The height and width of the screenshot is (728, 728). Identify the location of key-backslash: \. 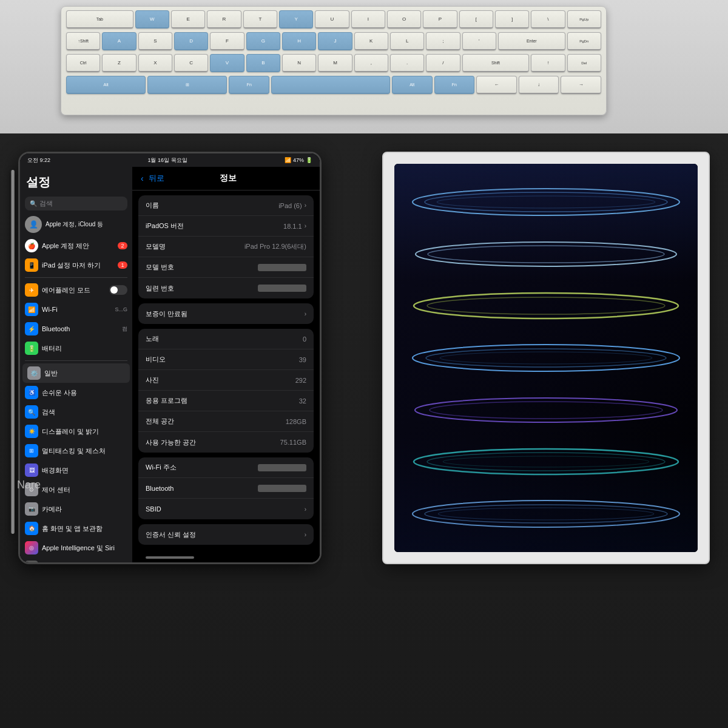
(548, 19).